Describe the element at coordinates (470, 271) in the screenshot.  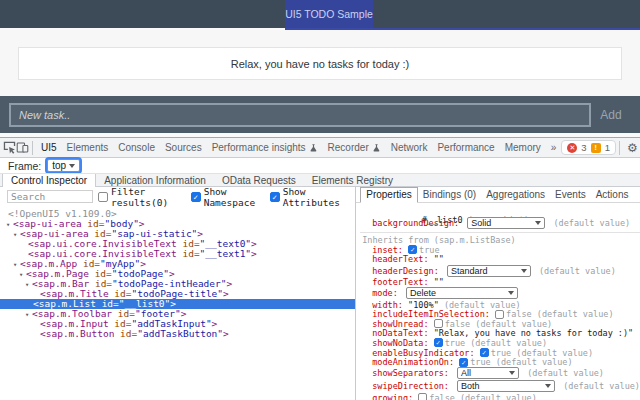
I see `selected-value: Standard` at that location.